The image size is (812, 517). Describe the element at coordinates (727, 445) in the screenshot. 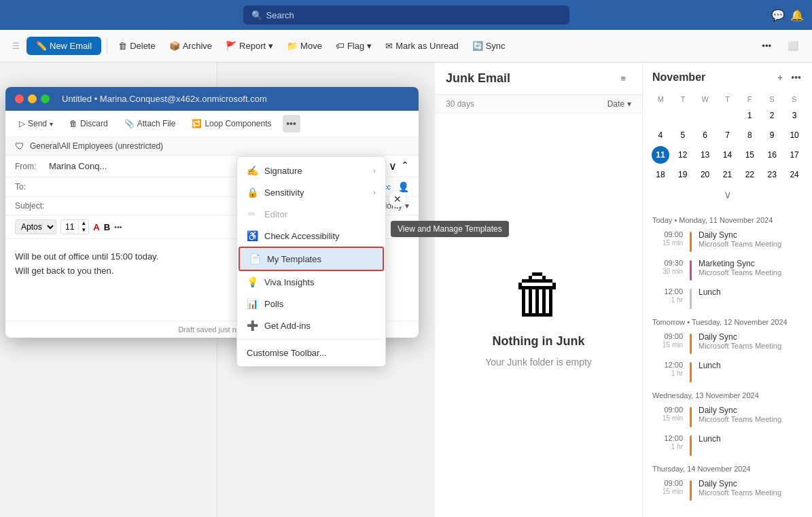

I see `event-lunch-3: 12:001 hr Lunch` at that location.